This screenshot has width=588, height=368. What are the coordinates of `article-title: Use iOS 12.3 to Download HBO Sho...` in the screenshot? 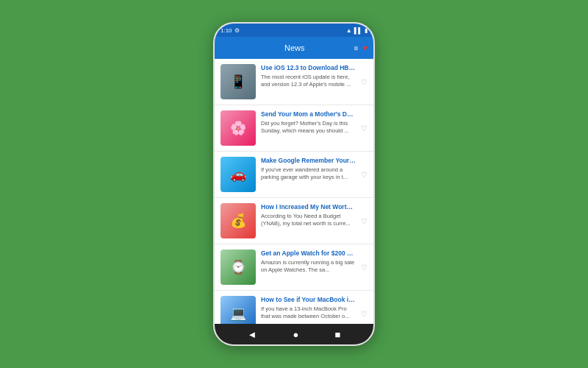 It's located at (309, 68).